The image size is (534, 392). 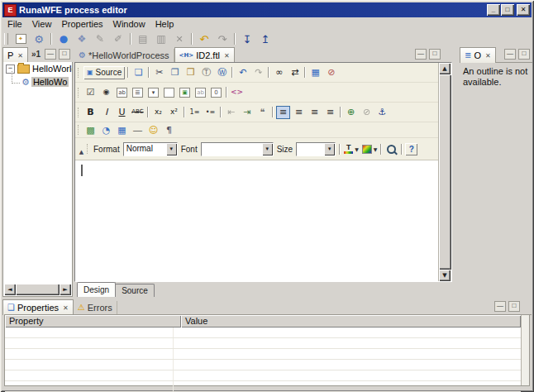 What do you see at coordinates (217, 93) in the screenshot?
I see `variable-field-button: 0` at bounding box center [217, 93].